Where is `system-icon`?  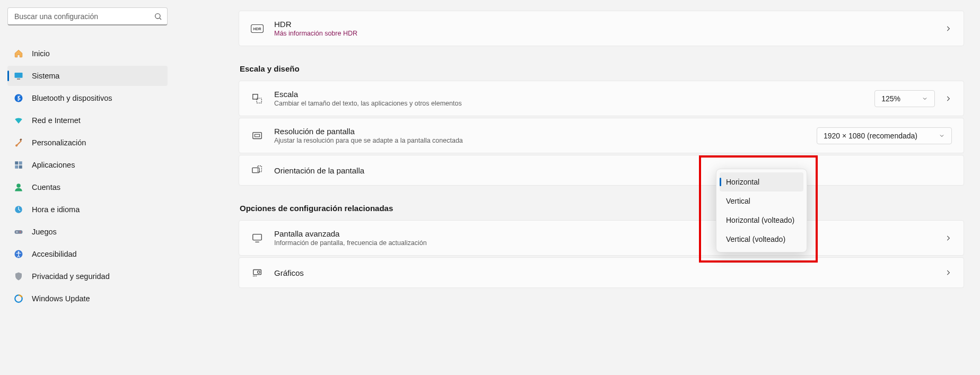 system-icon is located at coordinates (19, 76).